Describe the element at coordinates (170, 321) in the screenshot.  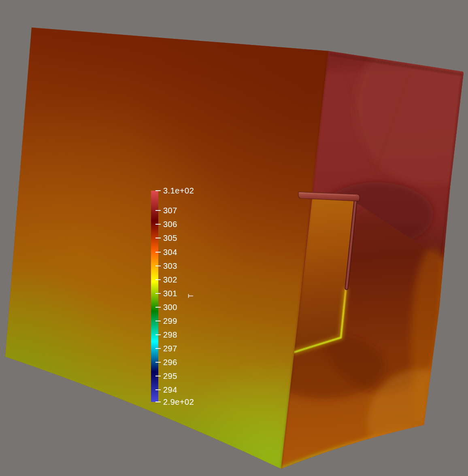
I see `colorbar-tick-label: 299` at that location.